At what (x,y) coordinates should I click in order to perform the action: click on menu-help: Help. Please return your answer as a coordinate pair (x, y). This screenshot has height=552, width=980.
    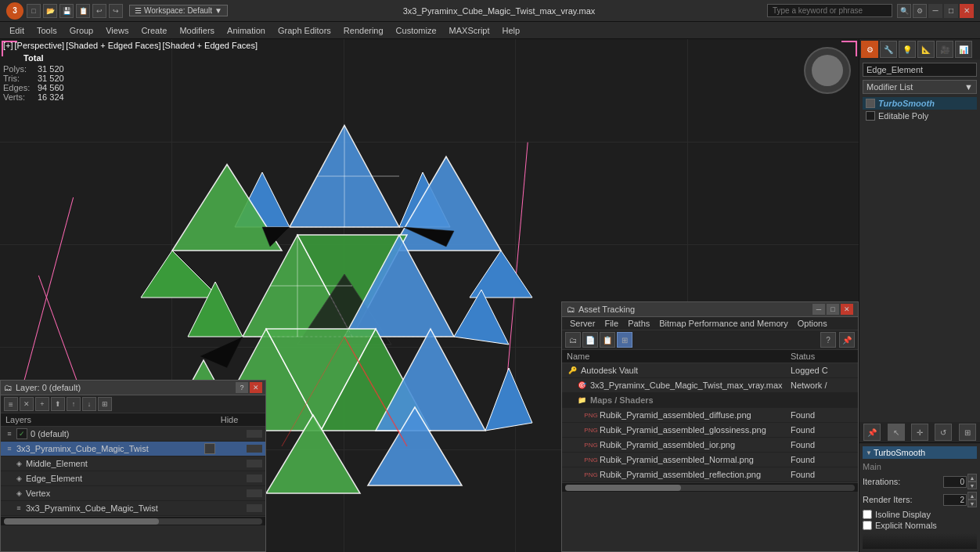
    Looking at the image, I should click on (512, 31).